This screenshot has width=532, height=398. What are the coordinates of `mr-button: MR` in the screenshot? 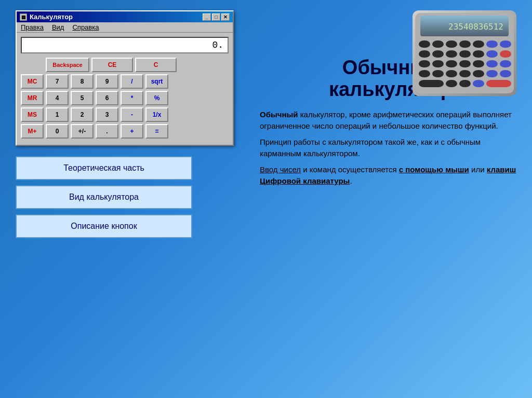 It's located at (32, 98).